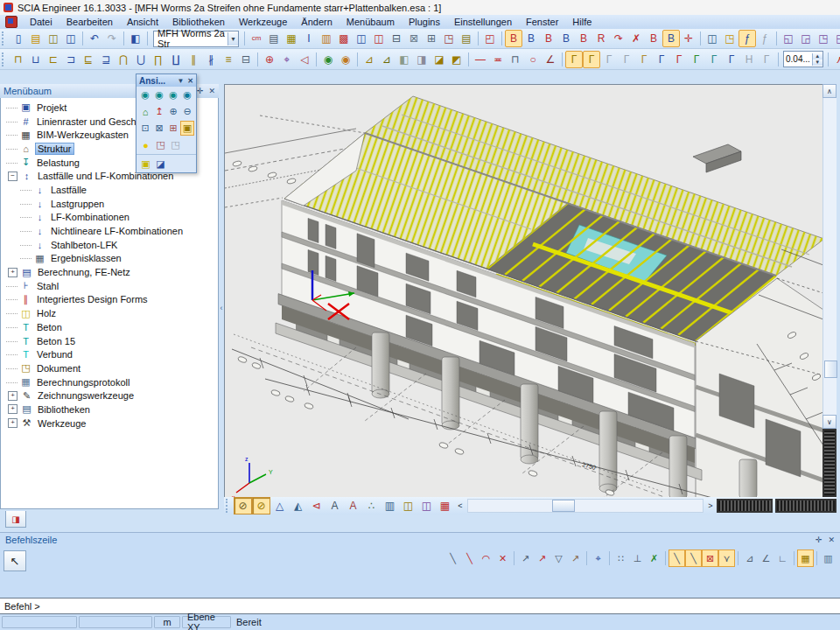  Describe the element at coordinates (710, 506) in the screenshot. I see `scroll-right-icon: >` at that location.